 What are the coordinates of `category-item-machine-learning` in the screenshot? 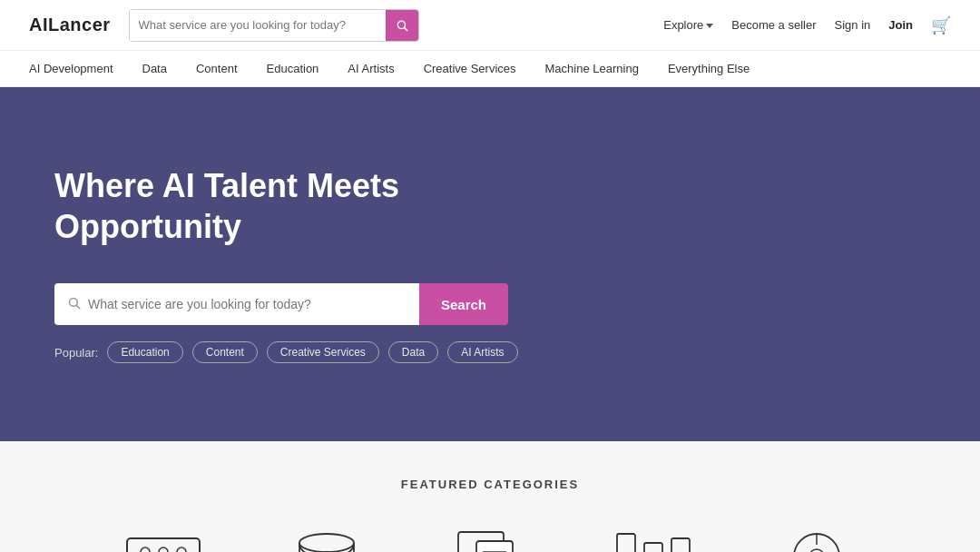 It's located at (653, 536).